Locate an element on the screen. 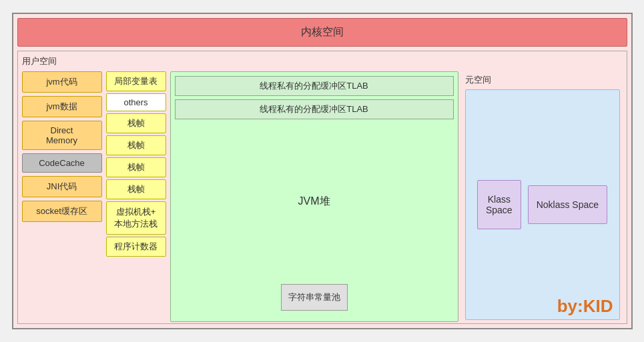  local-vars-box: 局部变量表 is located at coordinates (136, 81).